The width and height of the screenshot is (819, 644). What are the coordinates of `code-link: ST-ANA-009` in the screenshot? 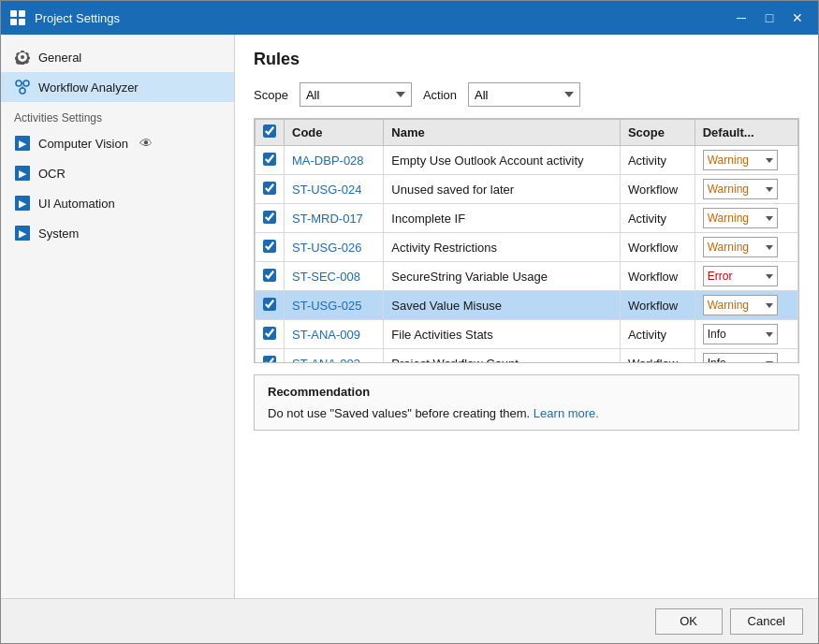 It's located at (326, 335).